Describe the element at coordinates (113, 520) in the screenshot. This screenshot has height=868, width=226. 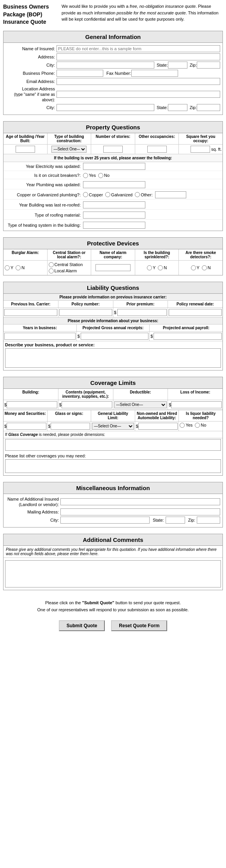
I see `misc-city-row: City: State: Zip:` at that location.